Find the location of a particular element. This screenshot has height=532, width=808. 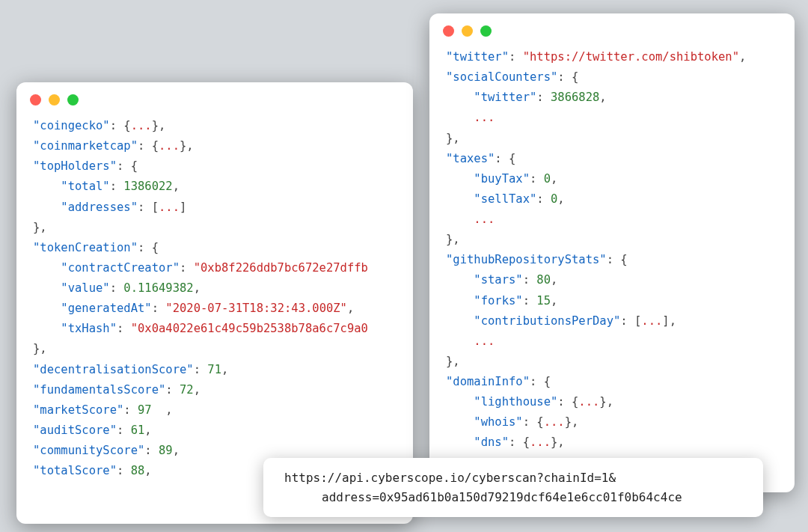

json-key: "tokenCreation" is located at coordinates (85, 248).